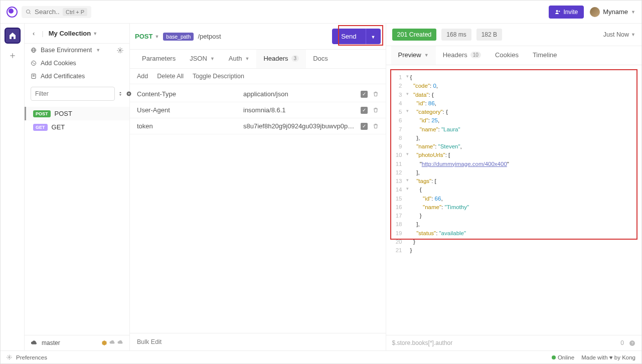 This screenshot has width=642, height=364. Describe the element at coordinates (34, 33) in the screenshot. I see `back-button: ‹` at that location.